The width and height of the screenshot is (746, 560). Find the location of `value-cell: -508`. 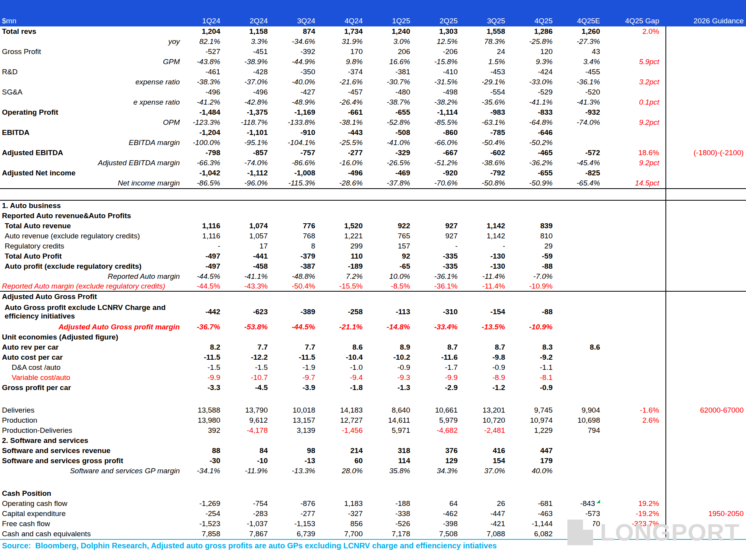

value-cell: -508 is located at coordinates (397, 133).